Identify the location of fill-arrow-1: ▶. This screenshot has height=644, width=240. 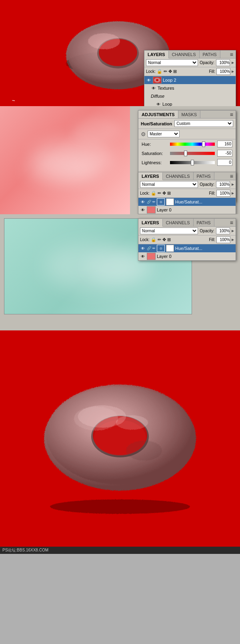
(233, 71).